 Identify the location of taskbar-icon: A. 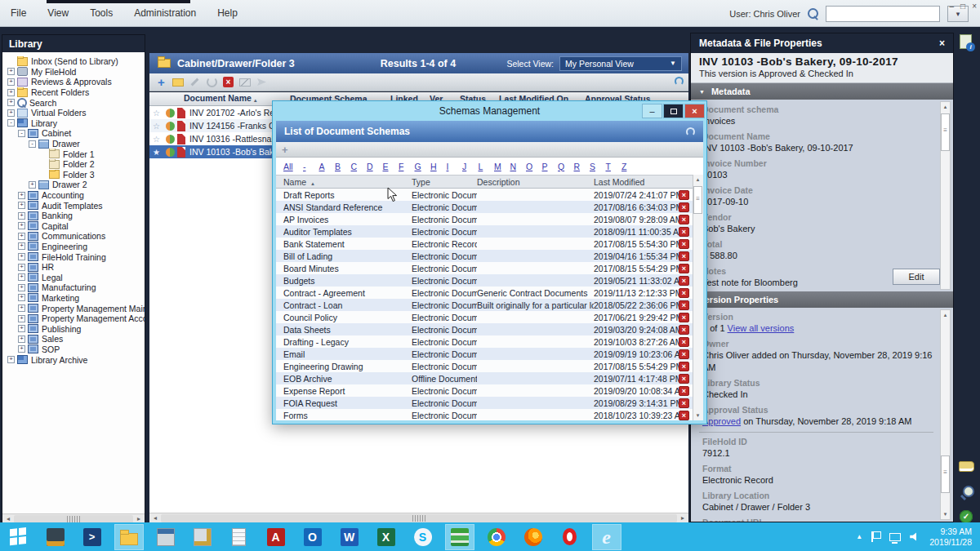
(276, 537).